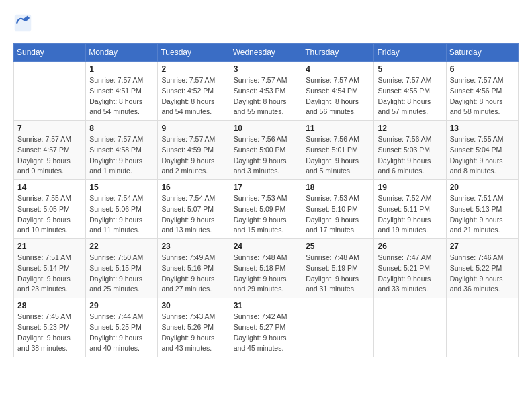  What do you see at coordinates (261, 316) in the screenshot?
I see `sunrise-time: Sunrise: 7:42 AM` at bounding box center [261, 316].